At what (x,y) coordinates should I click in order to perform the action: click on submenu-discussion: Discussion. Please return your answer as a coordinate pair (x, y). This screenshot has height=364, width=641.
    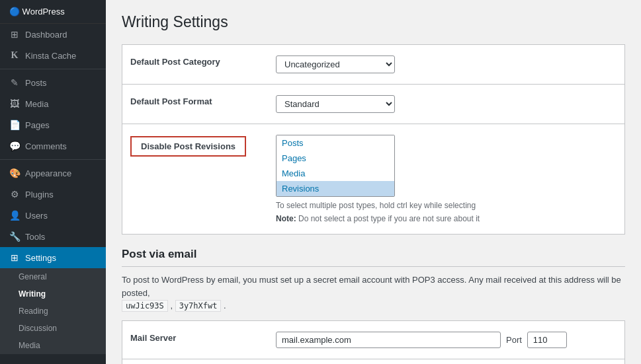
    Looking at the image, I should click on (53, 328).